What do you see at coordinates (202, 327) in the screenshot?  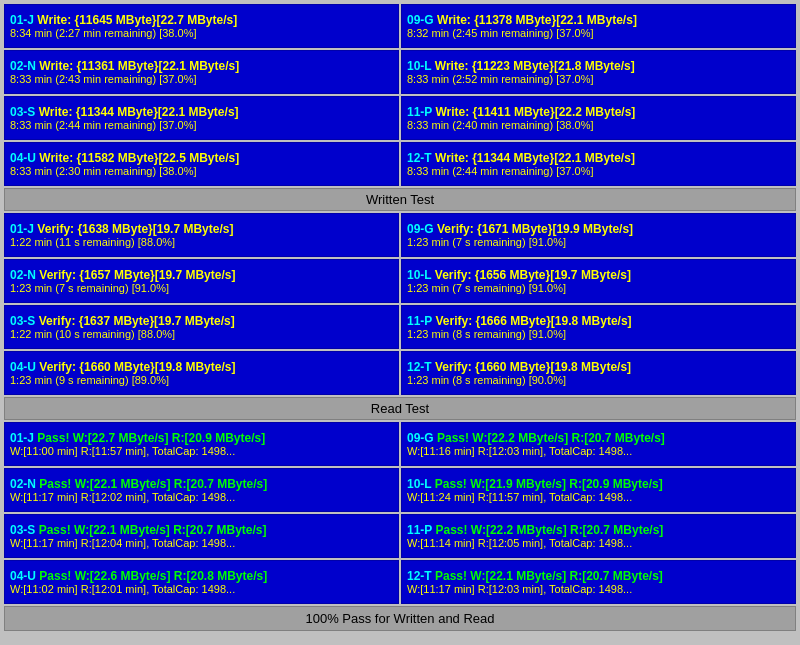 I see `grid-cell-left-2: 03-S Verify: {1637 MByte}[19.7 MByte/s]1…` at bounding box center [202, 327].